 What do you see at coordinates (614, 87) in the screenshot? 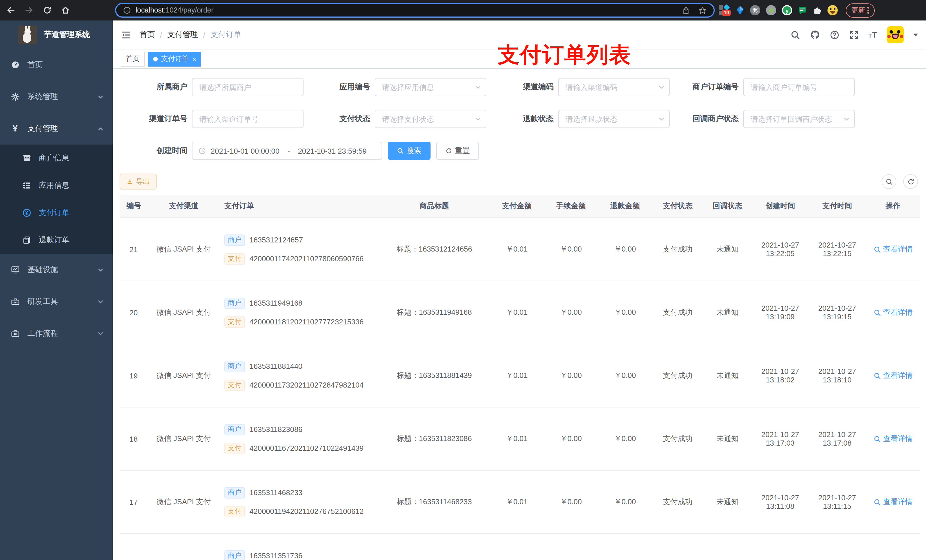
I see `filter-channel-code-input` at bounding box center [614, 87].